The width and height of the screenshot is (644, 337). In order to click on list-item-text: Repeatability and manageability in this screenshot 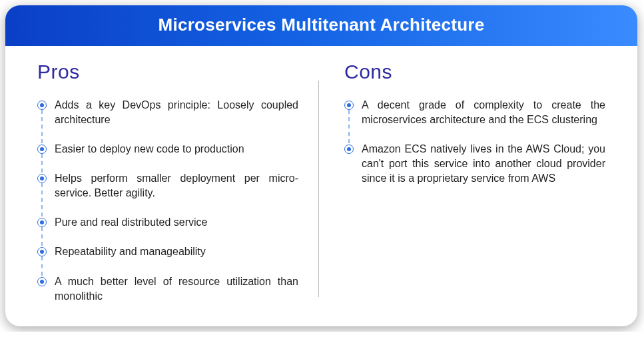, I will do `click(131, 252)`.